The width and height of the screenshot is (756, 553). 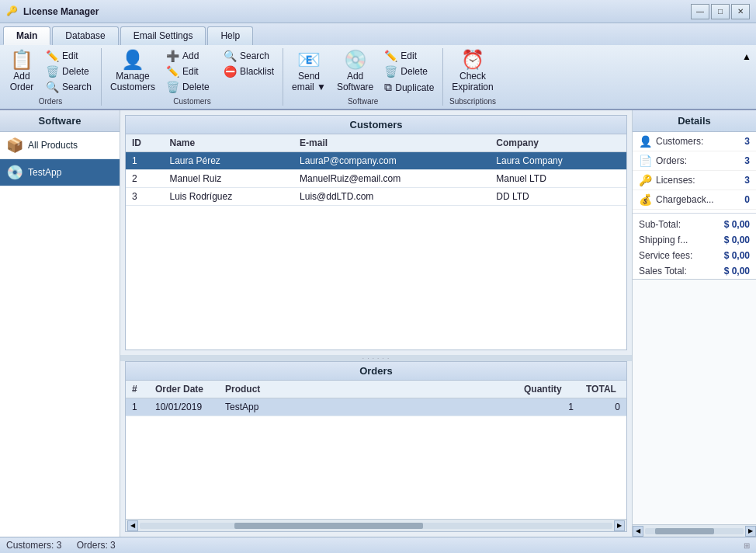 I want to click on edit-order-icon: ✏️, so click(x=53, y=56).